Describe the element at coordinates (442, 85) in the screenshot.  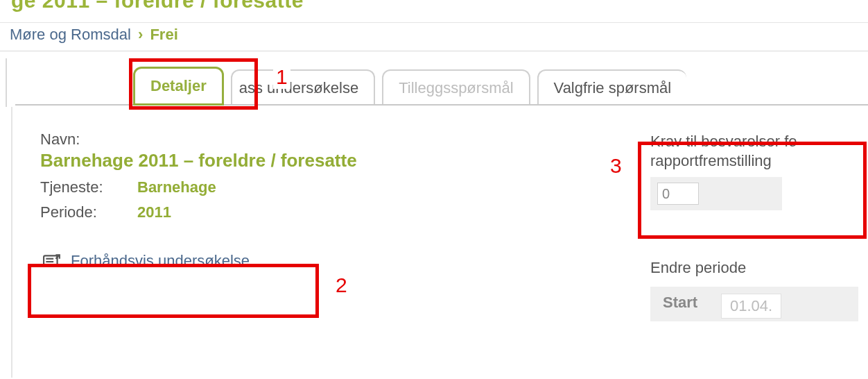
I see `tab-bar: Detaljer ass undersøkelse Tilleggsspørsm…` at that location.